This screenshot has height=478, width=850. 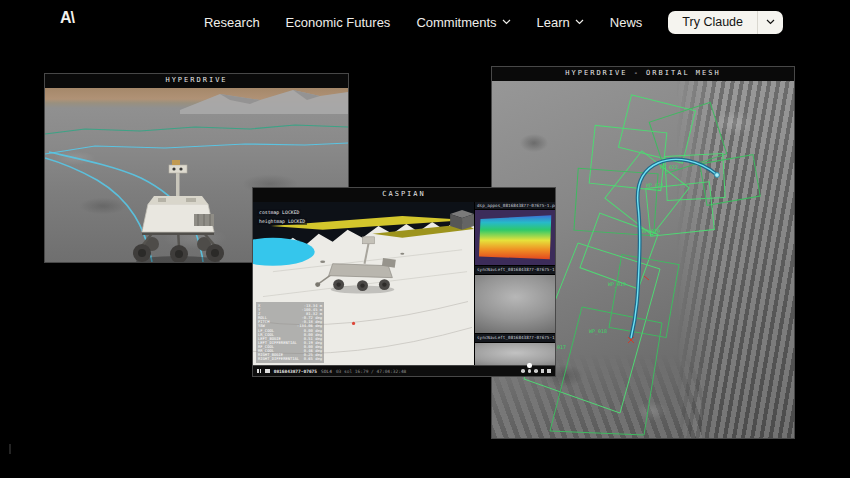 What do you see at coordinates (371, 372) in the screenshot?
I see `sim-clock: 03 sol 16:79 / 47:04:32:48` at bounding box center [371, 372].